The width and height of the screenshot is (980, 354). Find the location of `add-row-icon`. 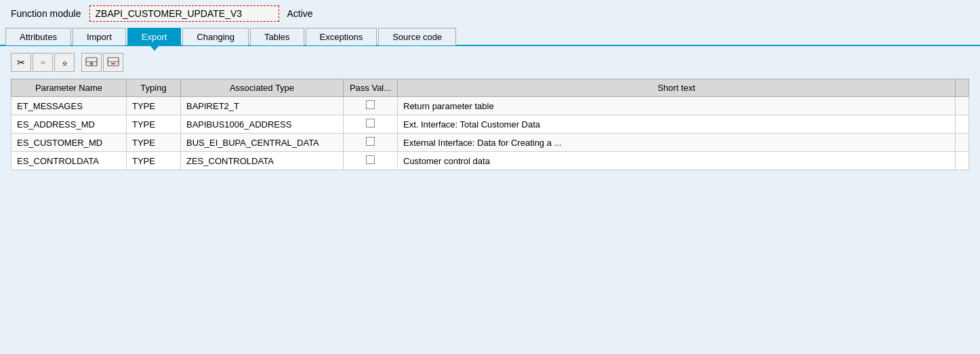

add-row-icon is located at coordinates (91, 62).